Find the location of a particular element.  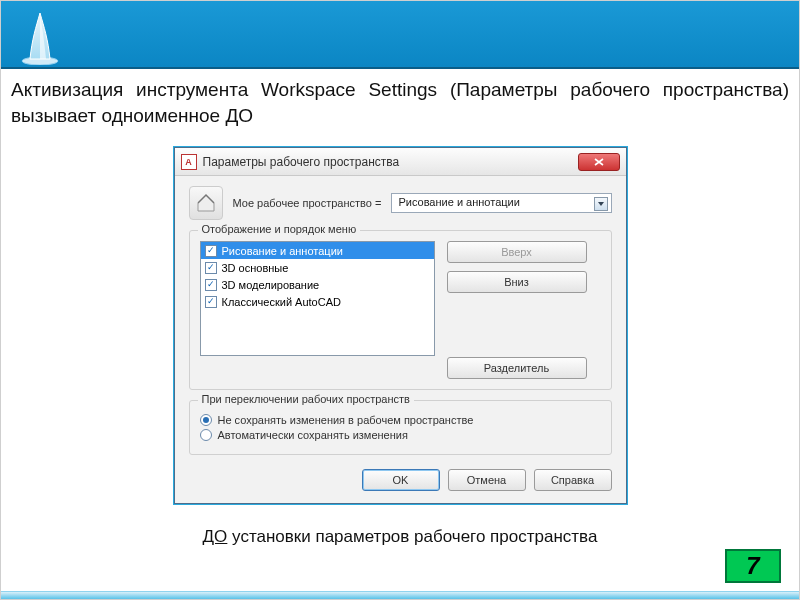

caption-underlined: ДО is located at coordinates (216, 536).